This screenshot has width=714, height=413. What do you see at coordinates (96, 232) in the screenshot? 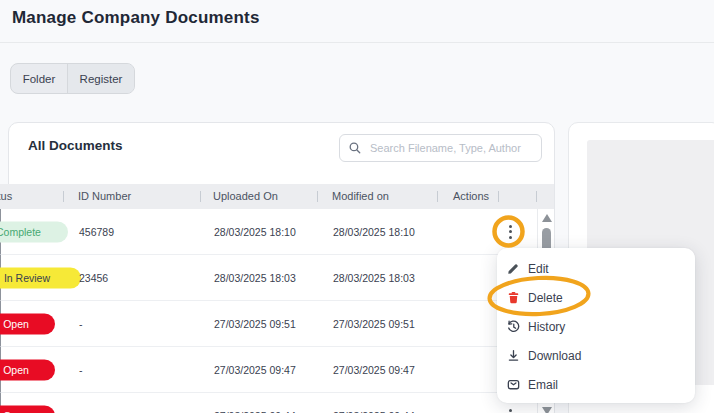
I see `cell-id-number: 456789` at bounding box center [96, 232].